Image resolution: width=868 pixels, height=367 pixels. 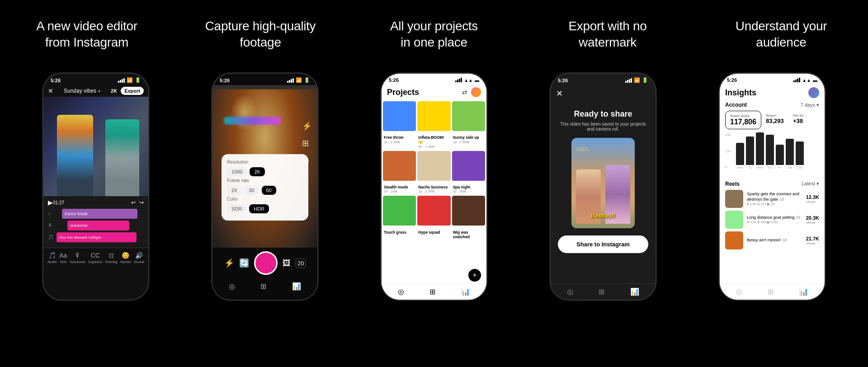 What do you see at coordinates (237, 172) in the screenshot?
I see `res-1080-option: 1080` at bounding box center [237, 172].